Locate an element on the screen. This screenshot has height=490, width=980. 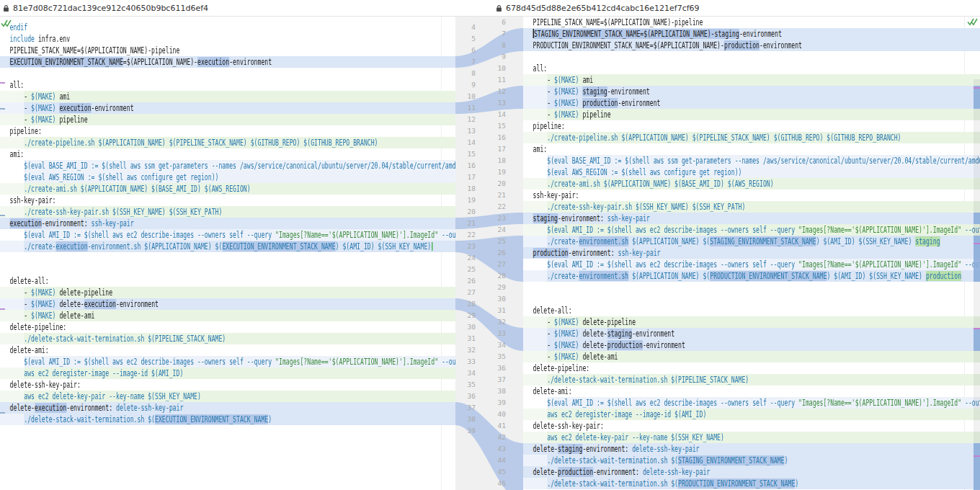
word-diff-highlight: EXECUTION_ENVIRONMENT_STACK_NAME is located at coordinates (278, 246).